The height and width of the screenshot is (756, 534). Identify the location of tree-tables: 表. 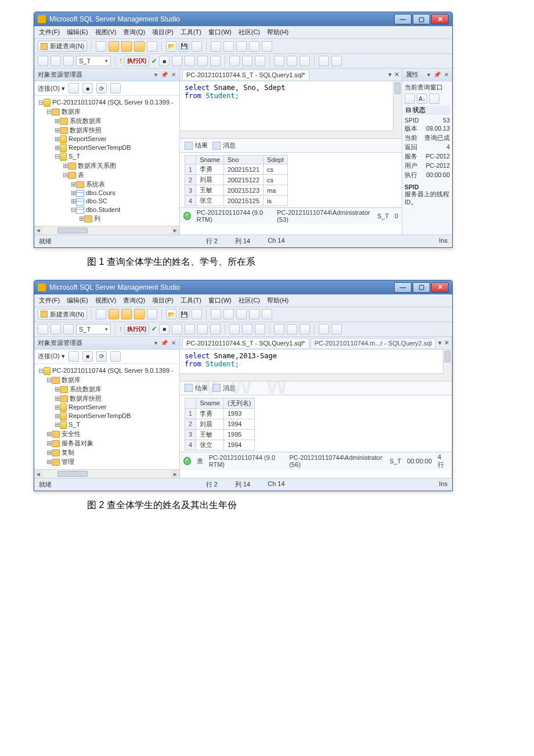
(81, 175).